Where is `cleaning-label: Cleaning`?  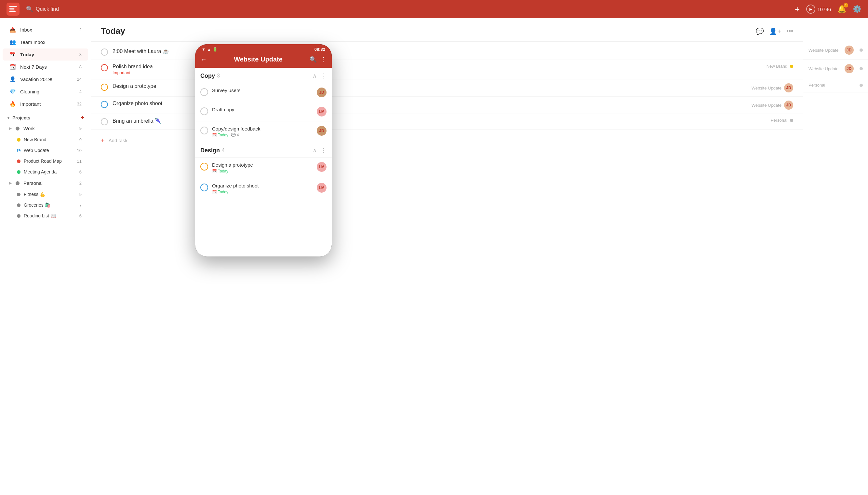
cleaning-label: Cleaning is located at coordinates (48, 92).